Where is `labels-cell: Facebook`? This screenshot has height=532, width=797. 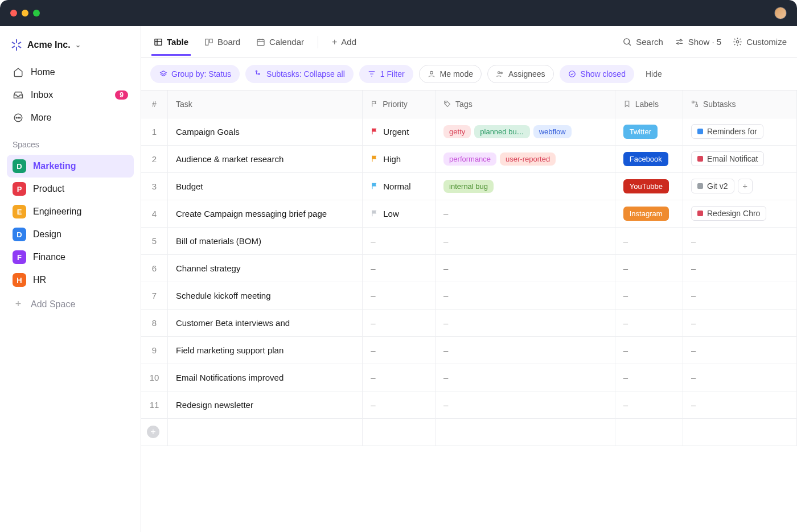
labels-cell: Facebook is located at coordinates (649, 159).